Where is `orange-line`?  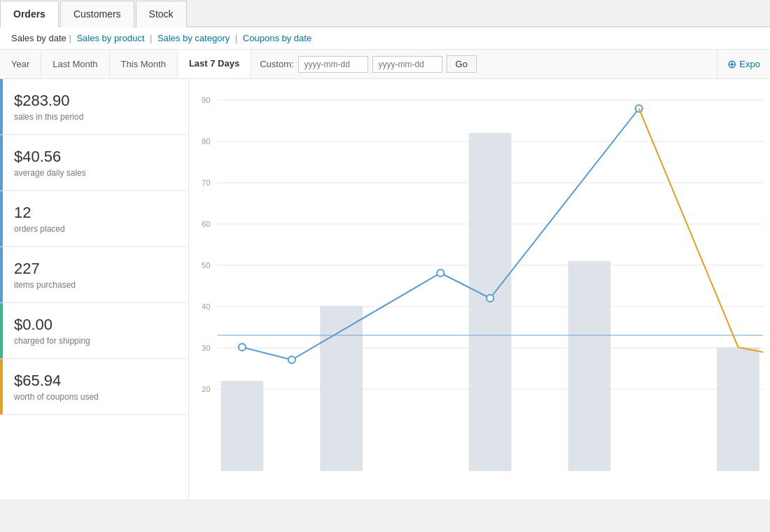
orange-line is located at coordinates (701, 230).